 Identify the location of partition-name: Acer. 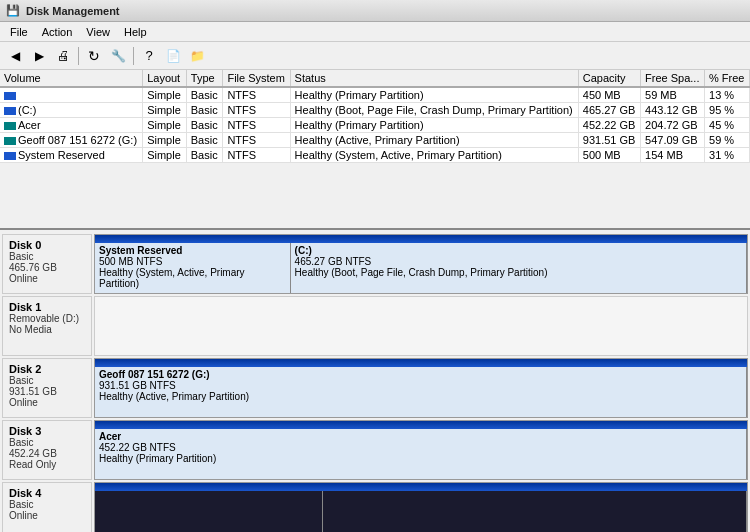
(420, 436).